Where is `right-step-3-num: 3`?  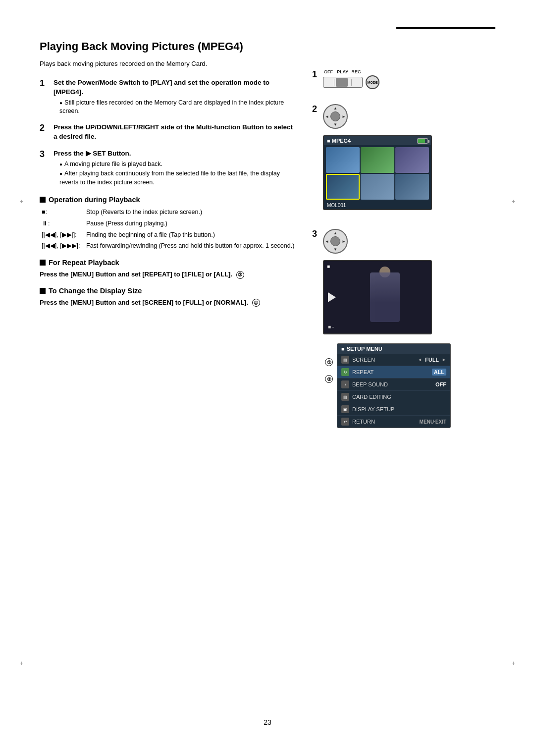 right-step-3-num: 3 is located at coordinates (315, 234).